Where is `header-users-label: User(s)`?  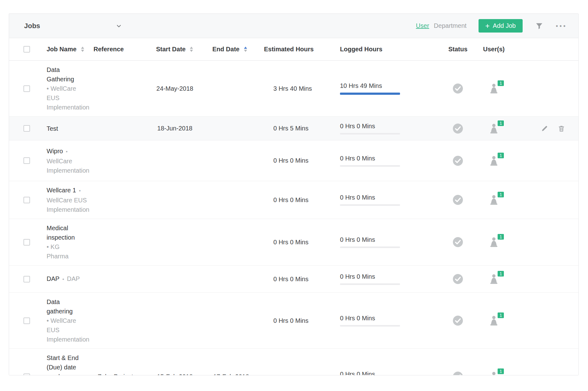
header-users-label: User(s) is located at coordinates (494, 49).